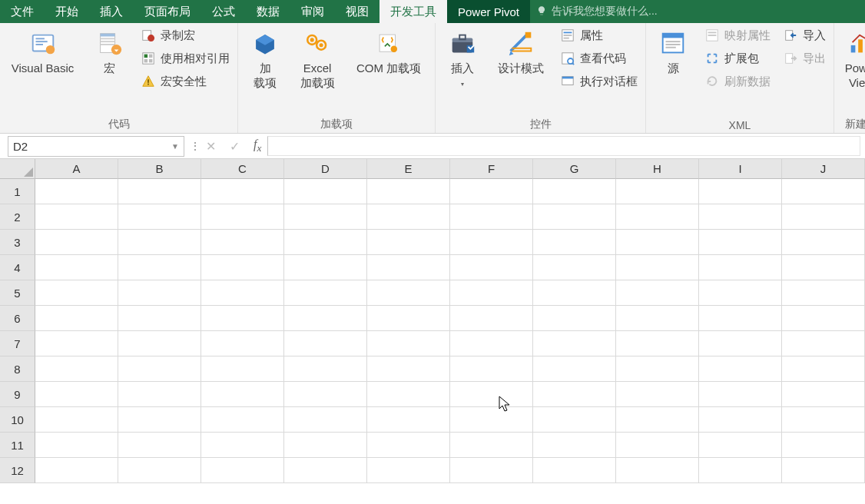 This screenshot has height=504, width=865. Describe the element at coordinates (268, 12) in the screenshot. I see `tab-data: 数据` at that location.